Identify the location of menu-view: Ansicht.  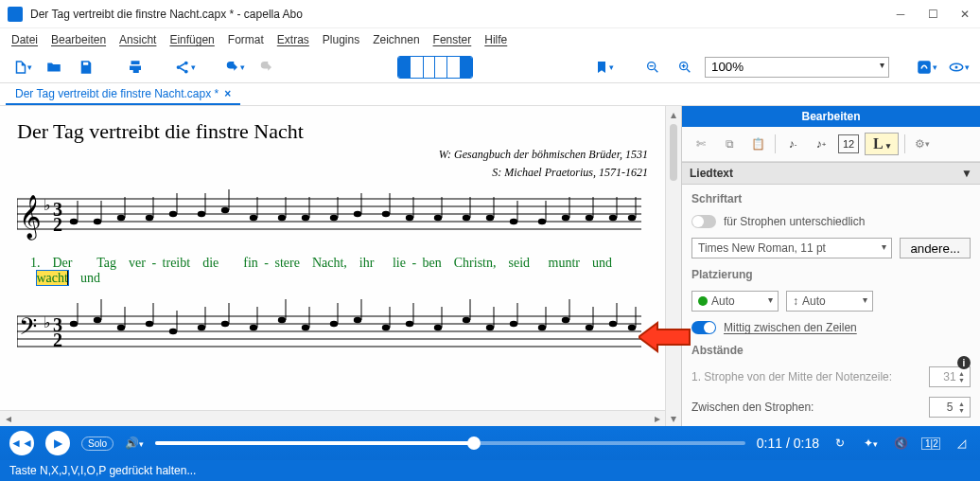
(138, 40).